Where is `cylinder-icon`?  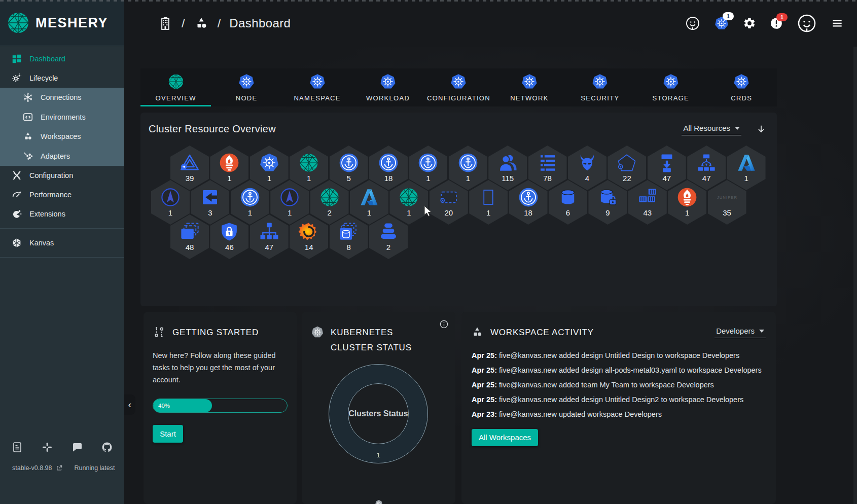 cylinder-icon is located at coordinates (568, 197).